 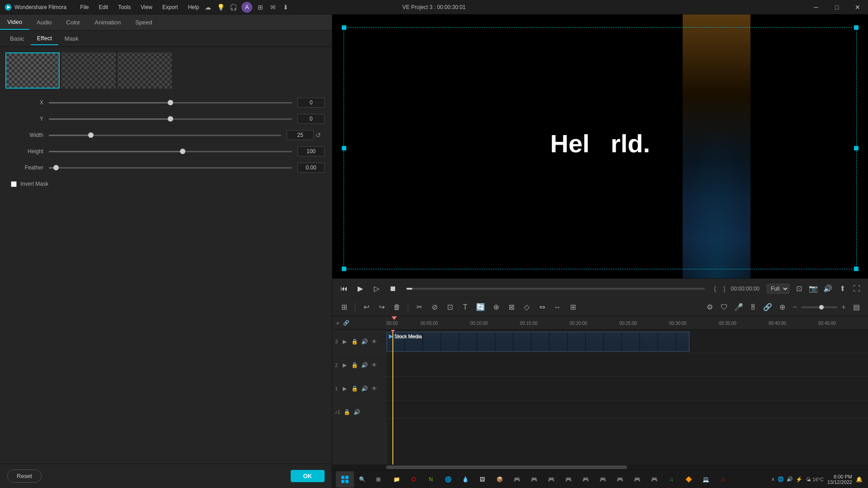 What do you see at coordinates (247, 7) in the screenshot?
I see `account-icon: A` at bounding box center [247, 7].